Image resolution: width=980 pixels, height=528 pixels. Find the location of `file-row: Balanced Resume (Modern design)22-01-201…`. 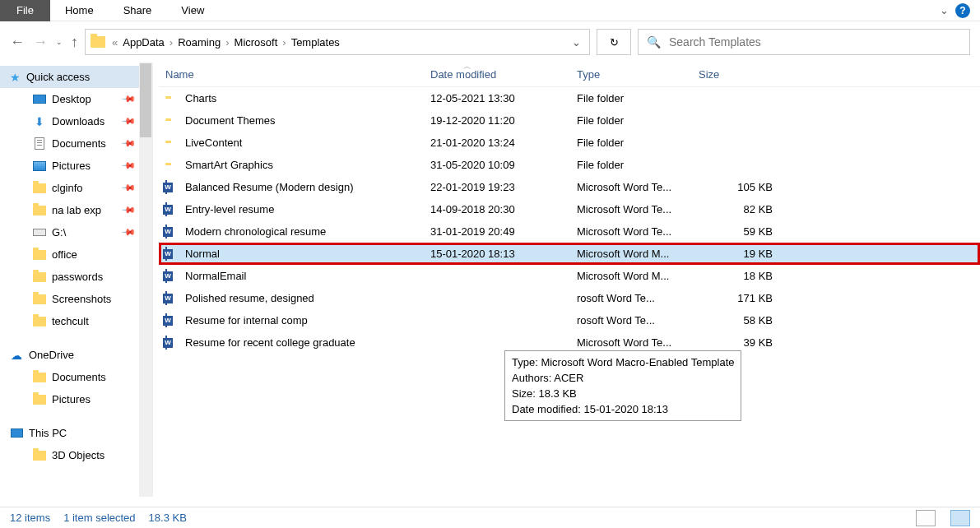

file-row: Balanced Resume (Modern design)22-01-201… is located at coordinates (569, 188).